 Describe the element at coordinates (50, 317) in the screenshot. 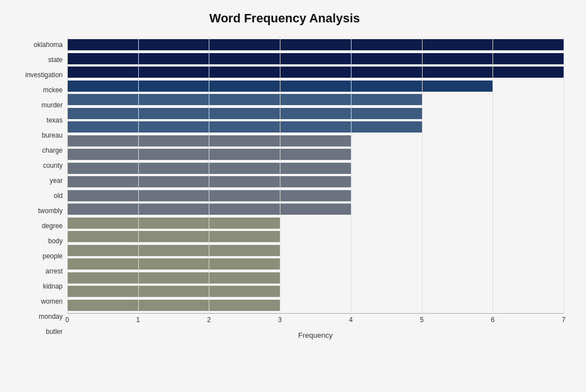

I see `y-label: monday` at that location.